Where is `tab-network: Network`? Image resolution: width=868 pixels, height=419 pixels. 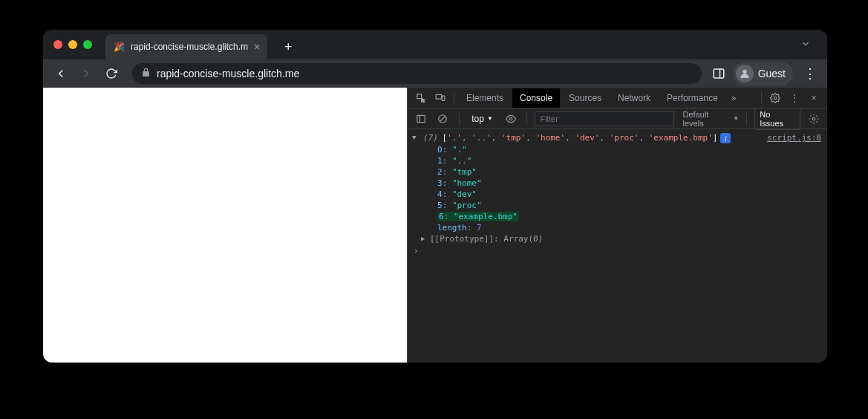 tab-network: Network is located at coordinates (634, 98).